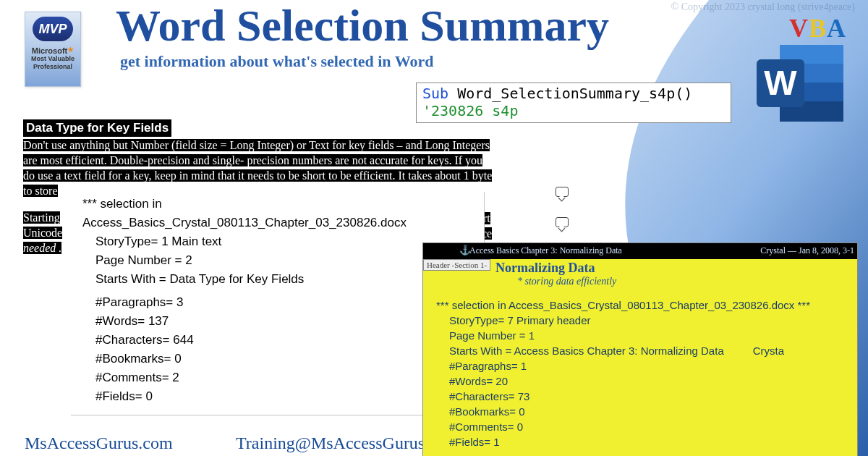 The image size is (868, 456). I want to click on mvp-line2: Professional, so click(53, 67).